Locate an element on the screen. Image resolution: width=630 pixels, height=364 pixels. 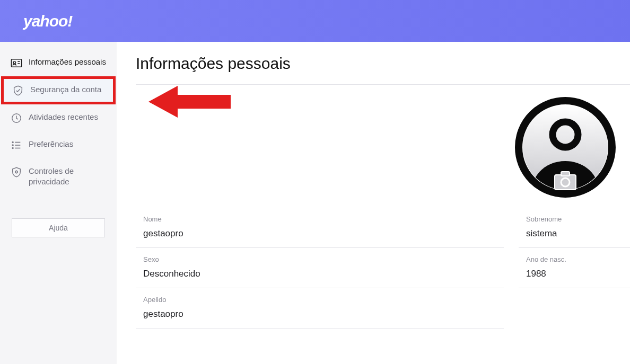
page-title: Informações pessoais is located at coordinates (383, 64).